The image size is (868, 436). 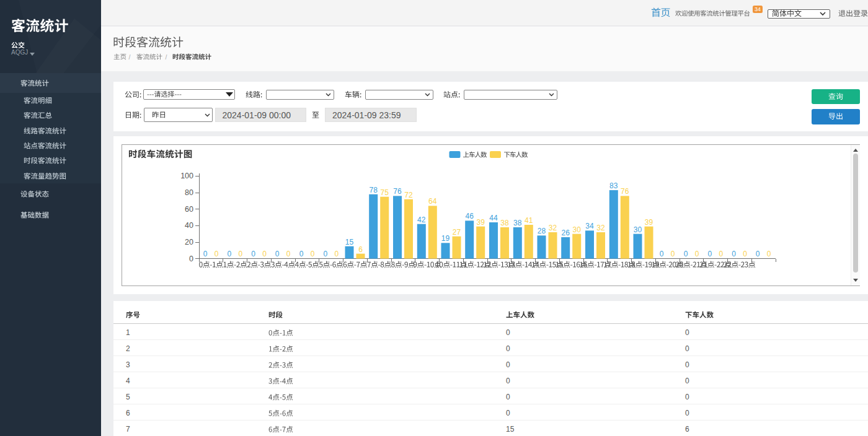 What do you see at coordinates (566, 233) in the screenshot?
I see `svg-text: 26` at bounding box center [566, 233].